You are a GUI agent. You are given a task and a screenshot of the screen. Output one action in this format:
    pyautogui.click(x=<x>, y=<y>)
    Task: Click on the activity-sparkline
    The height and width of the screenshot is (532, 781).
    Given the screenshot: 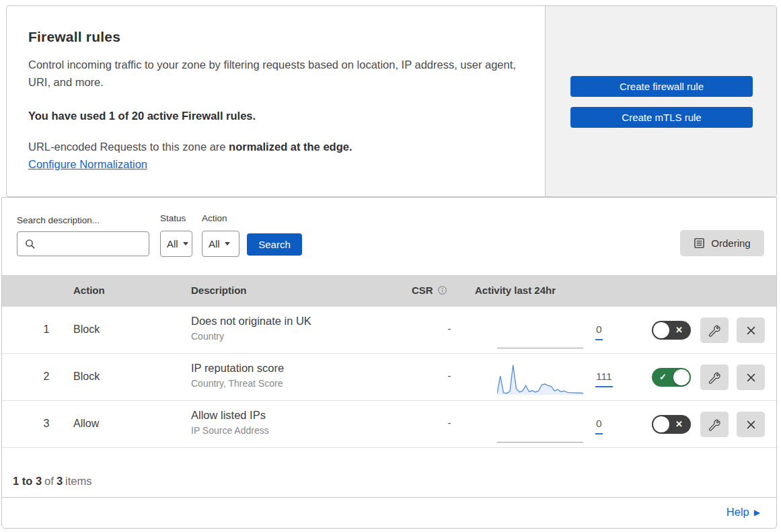 What is the action you would take?
    pyautogui.click(x=540, y=379)
    